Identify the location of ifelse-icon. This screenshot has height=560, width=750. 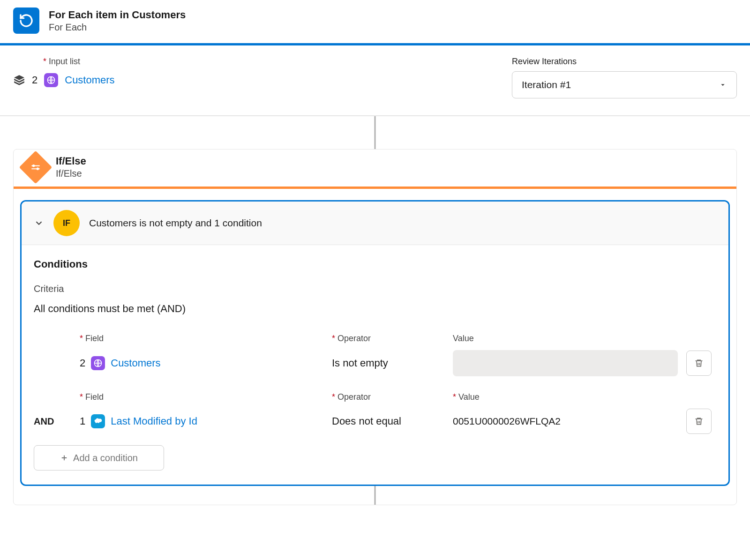
(36, 167).